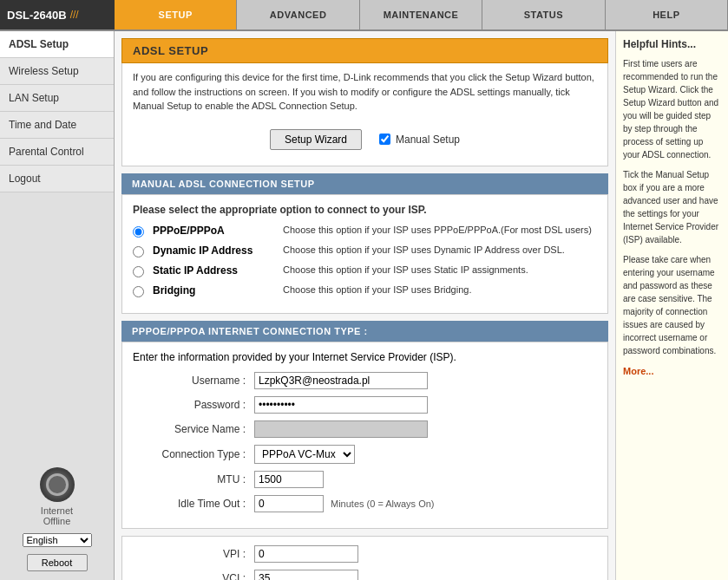 The width and height of the screenshot is (728, 580). Describe the element at coordinates (364, 210) in the screenshot. I see `manual-adsl-subtitle: Please select the appropriate option to …` at that location.